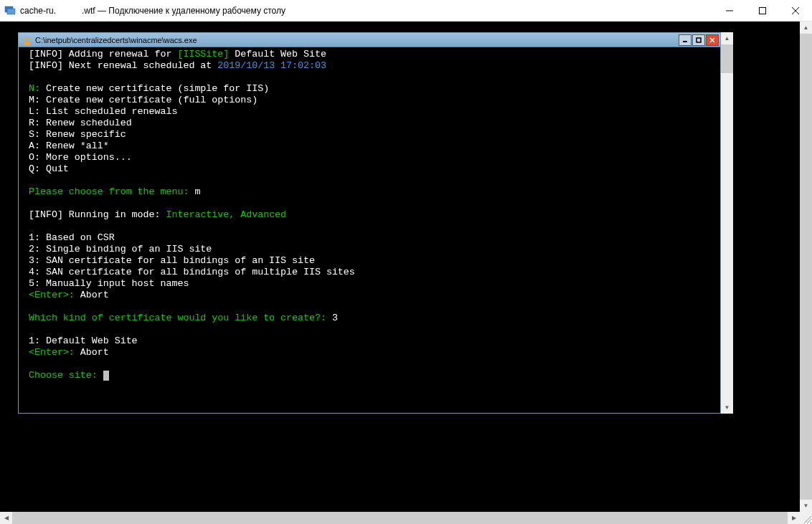 The width and height of the screenshot is (812, 524). Describe the element at coordinates (6, 518) in the screenshot. I see `scroll-left-icon: ◀` at that location.